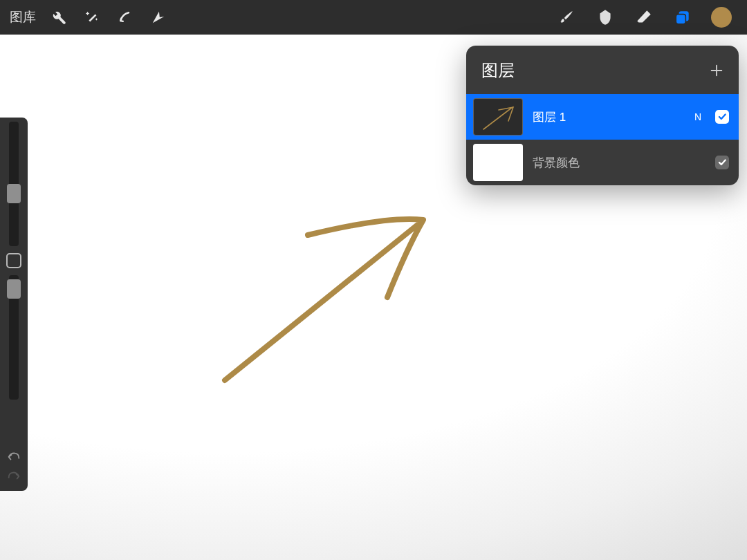 This screenshot has width=747, height=560. What do you see at coordinates (14, 467) in the screenshot?
I see `undo-redo-group` at bounding box center [14, 467].